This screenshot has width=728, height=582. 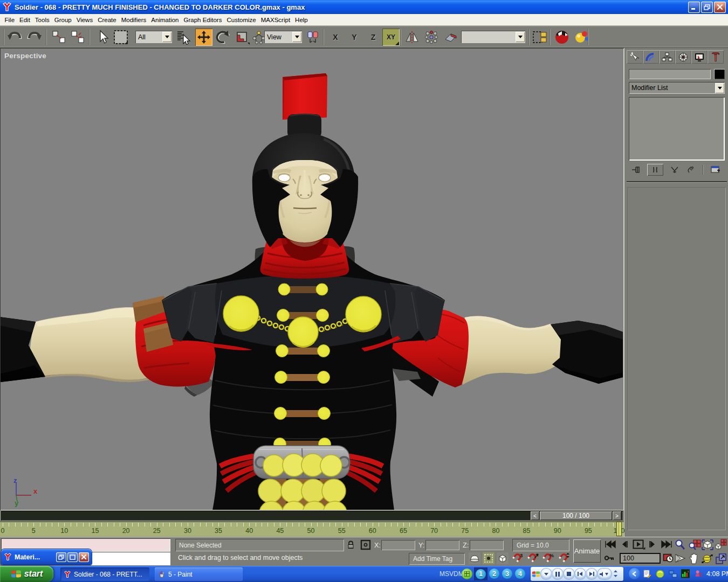 I want to click on restrict-y-button: Y, so click(x=354, y=37).